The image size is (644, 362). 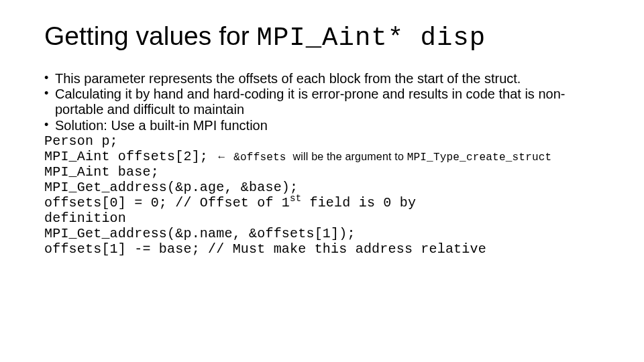 I want to click on slide-title: Getting values for MPI_Aint* disp, so click(x=324, y=38).